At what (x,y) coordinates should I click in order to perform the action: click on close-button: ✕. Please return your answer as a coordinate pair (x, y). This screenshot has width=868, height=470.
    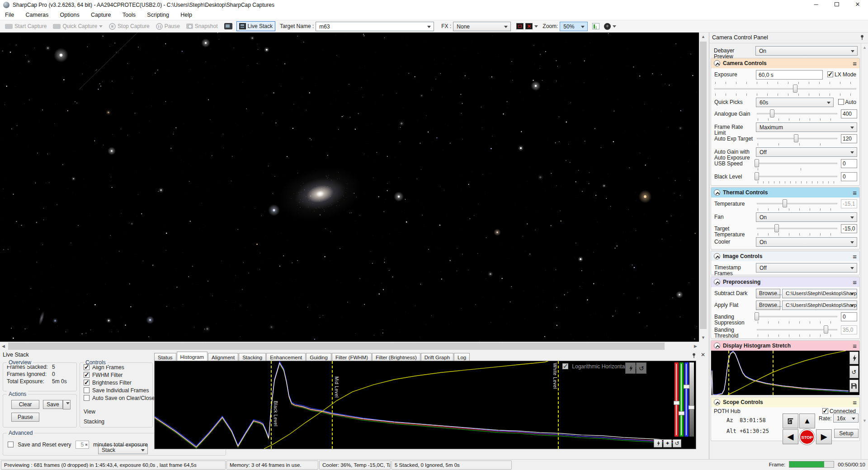
    Looking at the image, I should click on (858, 5).